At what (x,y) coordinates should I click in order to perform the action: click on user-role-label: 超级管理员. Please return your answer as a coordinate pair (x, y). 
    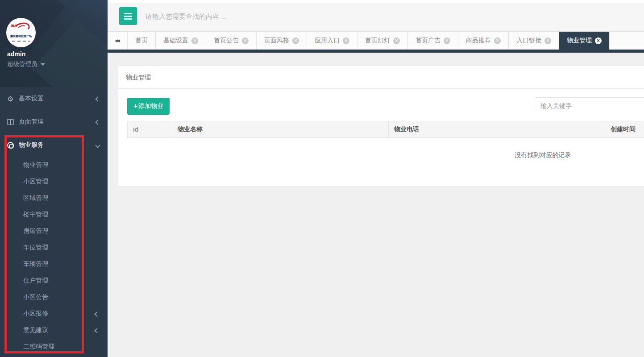
    Looking at the image, I should click on (22, 64).